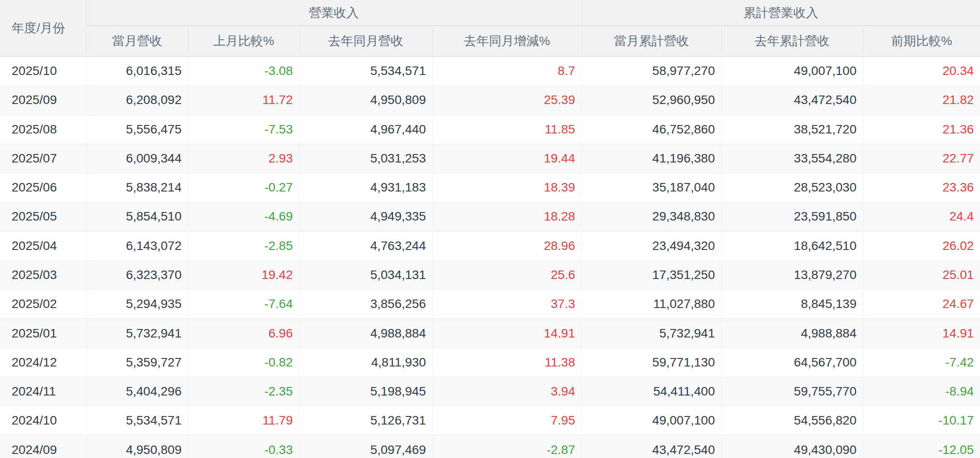 The height and width of the screenshot is (458, 980). What do you see at coordinates (490, 71) in the screenshot?
I see `table-row: 2025/106,016,315-3.085,534,5718.758,977,…` at bounding box center [490, 71].